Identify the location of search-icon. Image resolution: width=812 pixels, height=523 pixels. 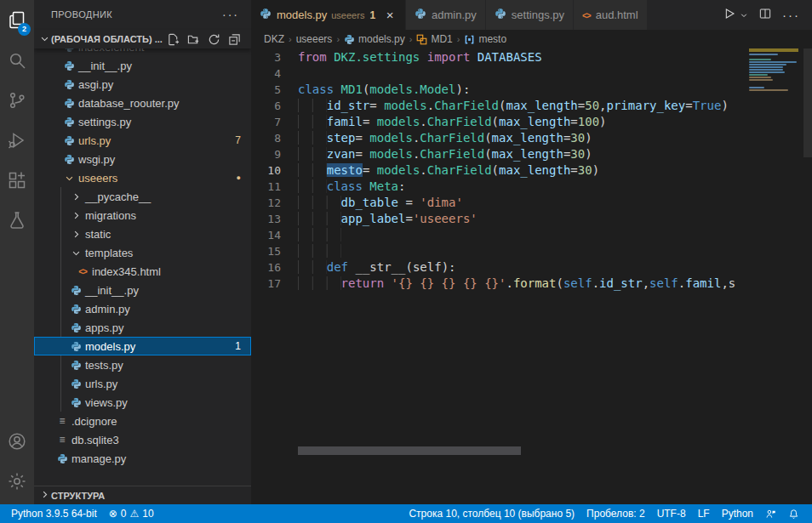
(17, 60).